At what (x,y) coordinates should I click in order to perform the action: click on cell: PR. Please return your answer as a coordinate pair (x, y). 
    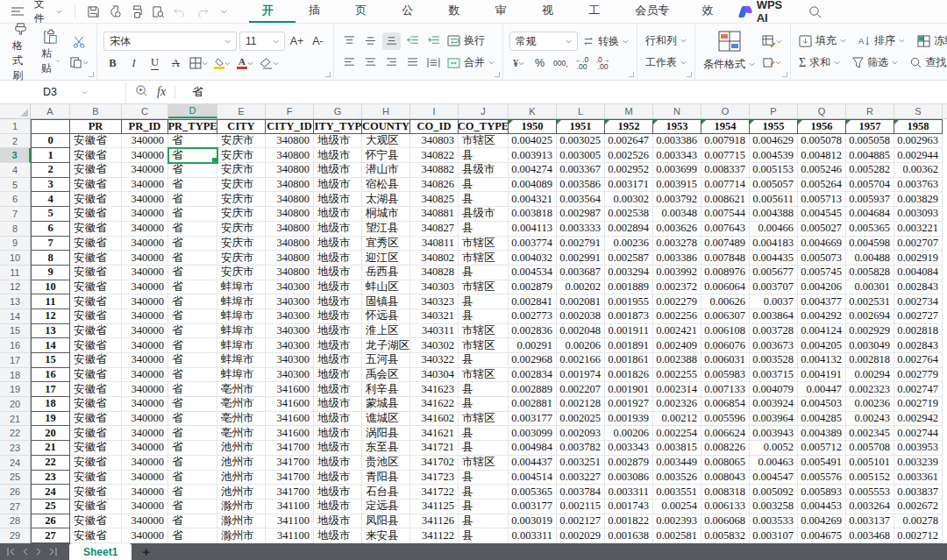
    Looking at the image, I should click on (96, 126).